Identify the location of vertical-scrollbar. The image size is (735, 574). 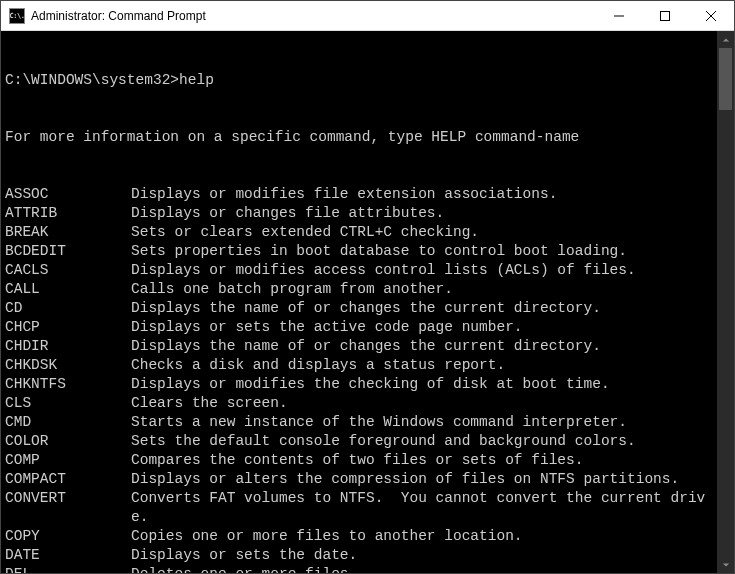
(726, 302).